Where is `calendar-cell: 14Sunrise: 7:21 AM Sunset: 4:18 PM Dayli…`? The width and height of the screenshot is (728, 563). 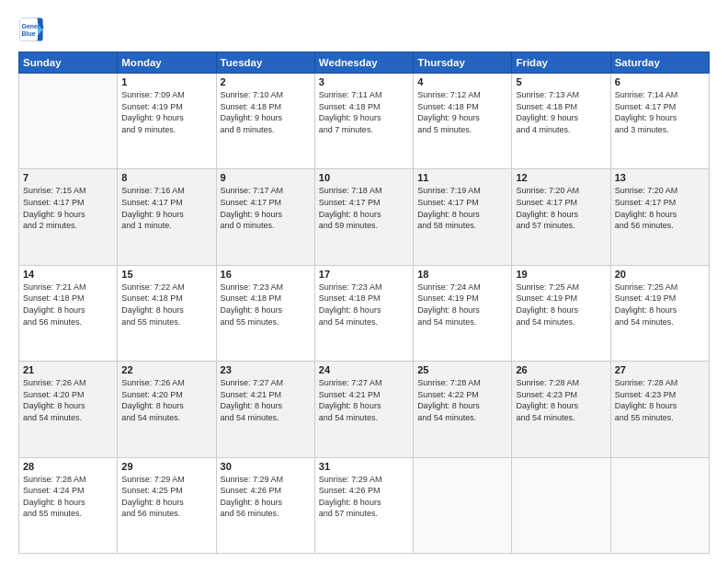 calendar-cell: 14Sunrise: 7:21 AM Sunset: 4:18 PM Dayli… is located at coordinates (68, 313).